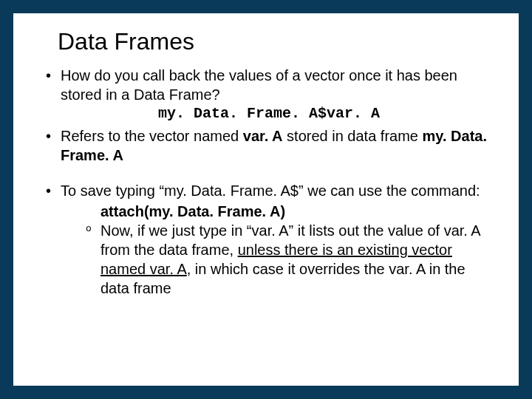 This screenshot has width=532, height=399. What do you see at coordinates (270, 191) in the screenshot?
I see `bullet-3-text: To save typing “my. Data. Frame. A$” we …` at bounding box center [270, 191].